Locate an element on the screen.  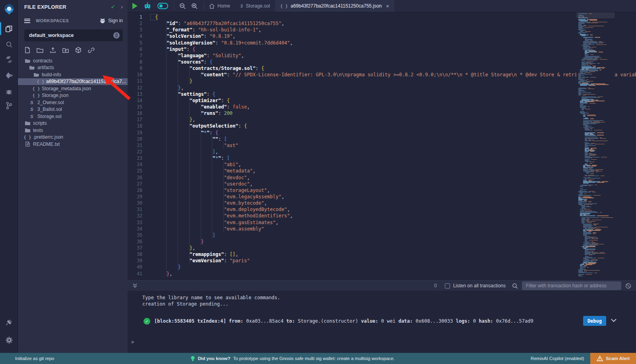
line-number: 2 is located at coordinates (139, 23).